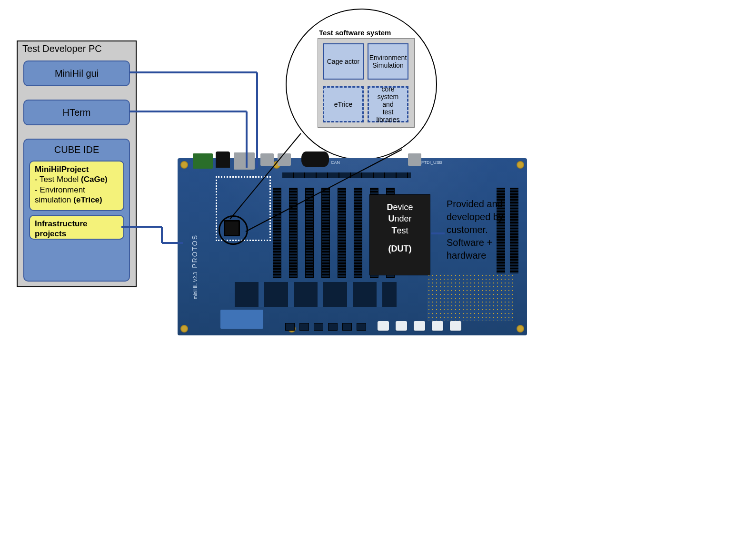 This screenshot has width=756, height=535. Describe the element at coordinates (315, 159) in the screenshot. I see `connector-can` at that location.